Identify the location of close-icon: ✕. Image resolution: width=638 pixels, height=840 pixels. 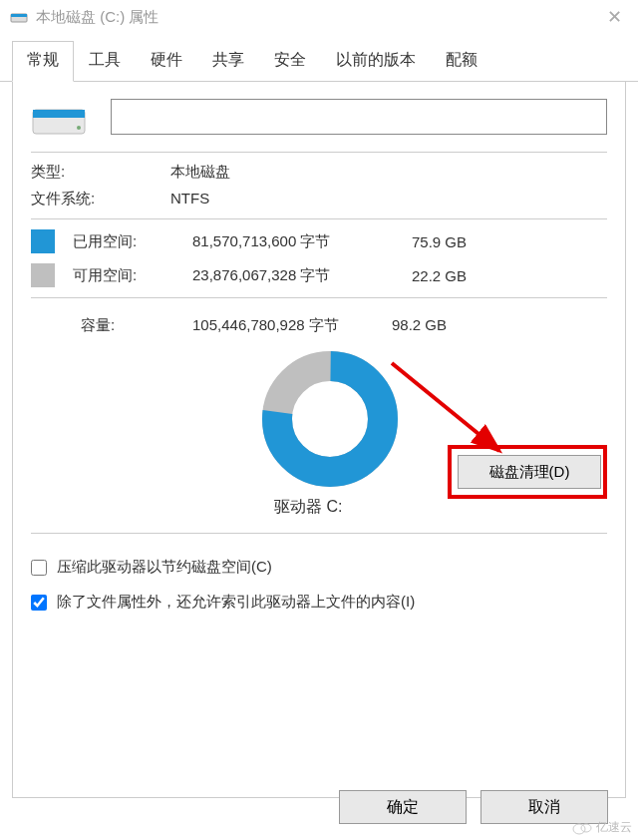
(614, 17).